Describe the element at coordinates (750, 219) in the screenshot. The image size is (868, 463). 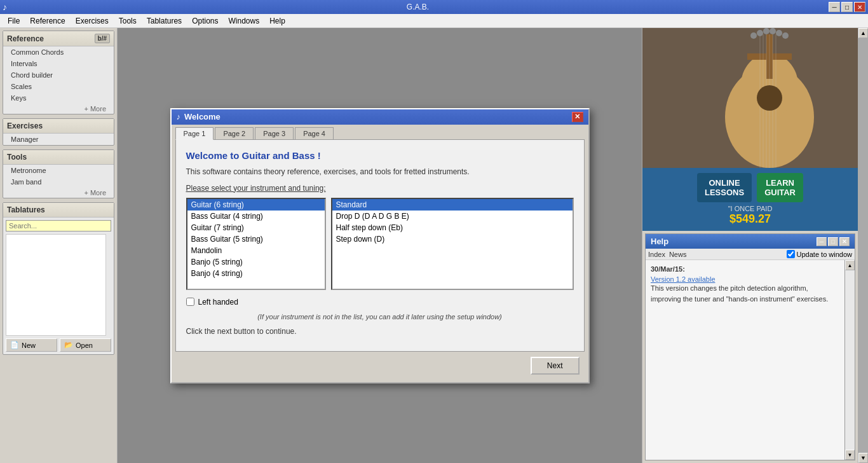
I see `ad-price: $549.27` at that location.